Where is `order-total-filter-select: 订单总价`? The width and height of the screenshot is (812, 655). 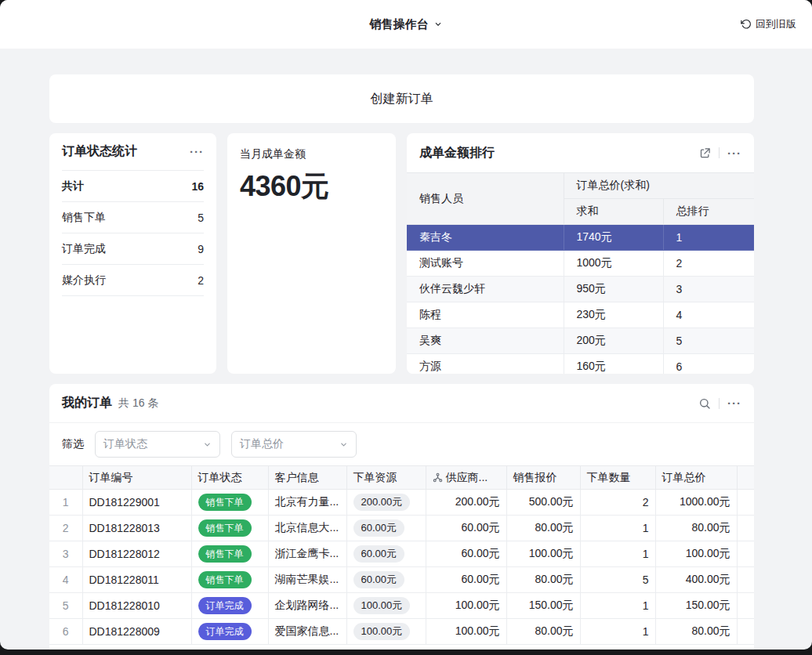
order-total-filter-select: 订单总价 is located at coordinates (294, 444).